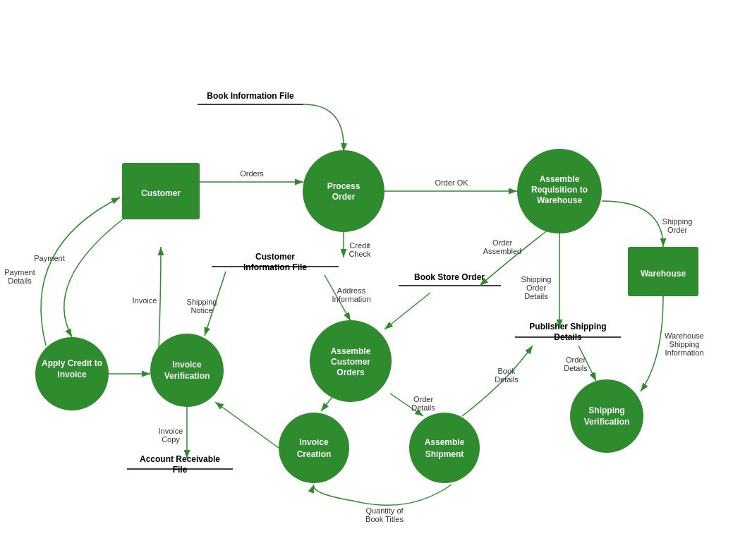 The height and width of the screenshot is (560, 745). I want to click on shipping-verification-label: Shipping, so click(607, 410).